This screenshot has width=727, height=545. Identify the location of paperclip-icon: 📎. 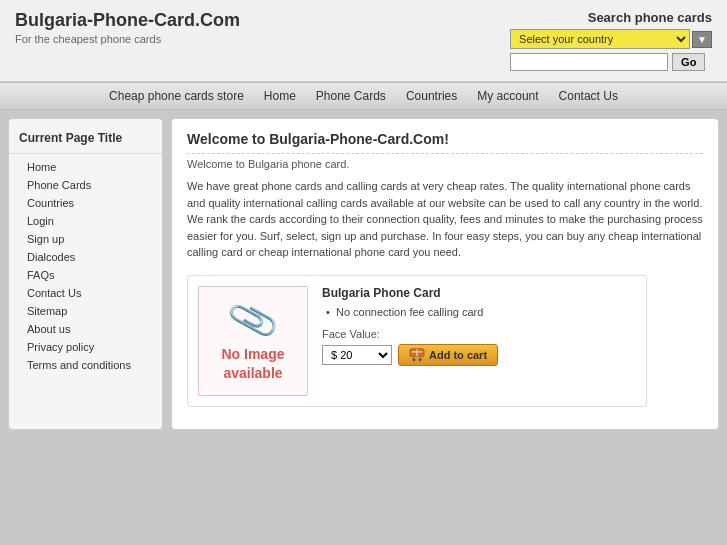
(254, 320).